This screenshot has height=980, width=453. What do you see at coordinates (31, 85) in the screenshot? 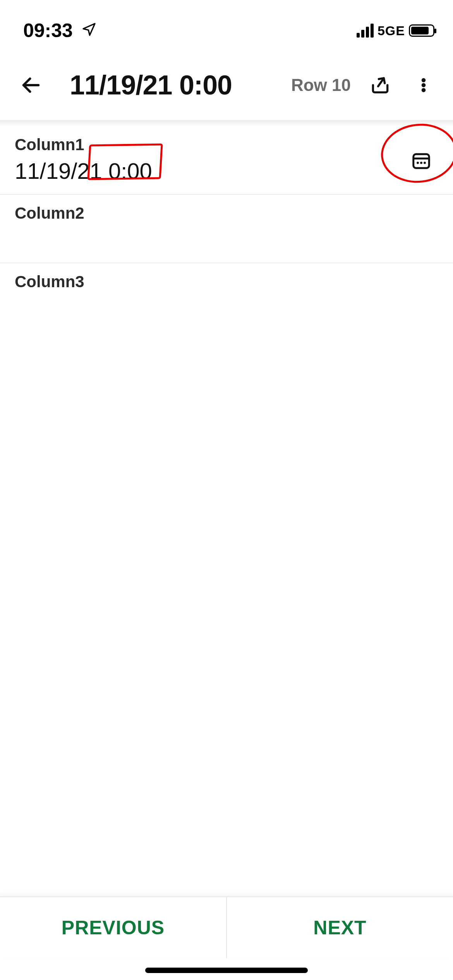
I see `arrow-left-icon` at bounding box center [31, 85].